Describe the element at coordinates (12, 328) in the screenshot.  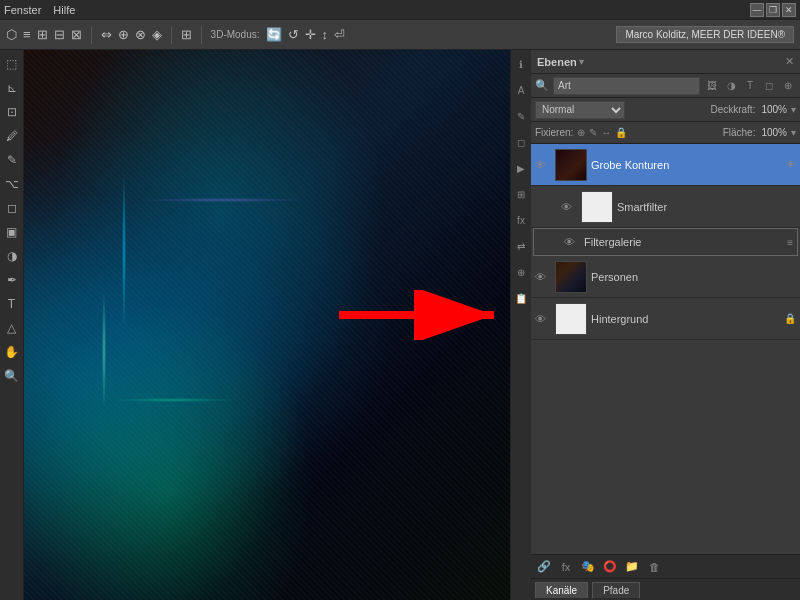
I see `tool-path: △` at that location.